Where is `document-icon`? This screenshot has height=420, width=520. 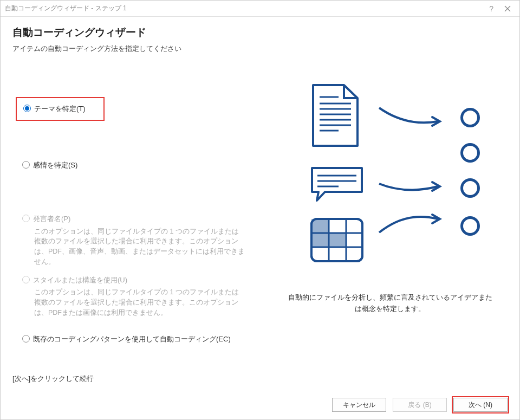
document-icon is located at coordinates (336, 117).